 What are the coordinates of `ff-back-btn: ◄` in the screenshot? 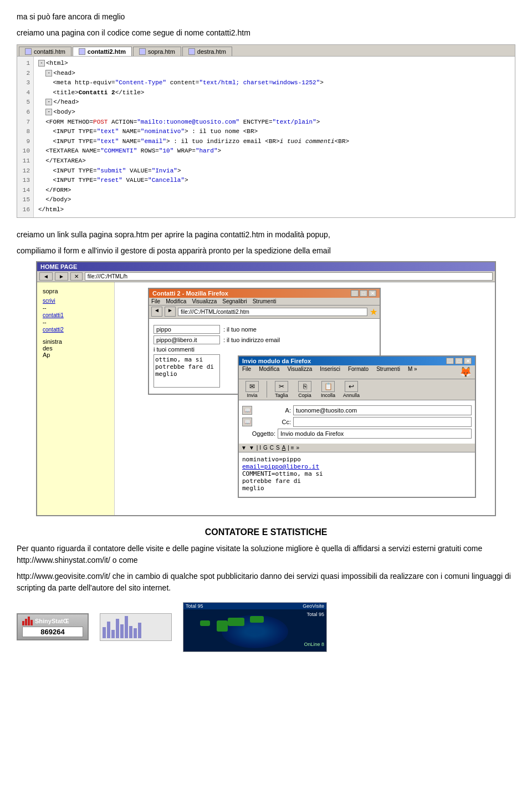 It's located at (157, 312).